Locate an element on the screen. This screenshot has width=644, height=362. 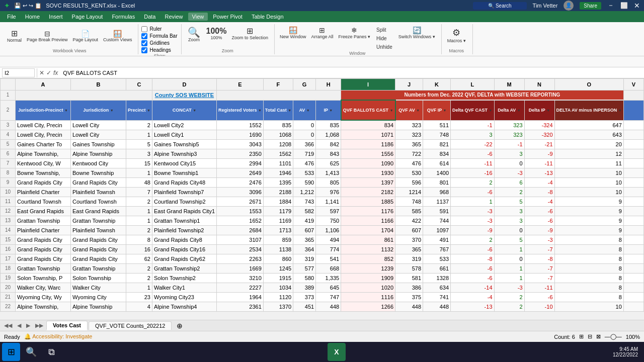
cell-F17: 860 is located at coordinates (278, 259).